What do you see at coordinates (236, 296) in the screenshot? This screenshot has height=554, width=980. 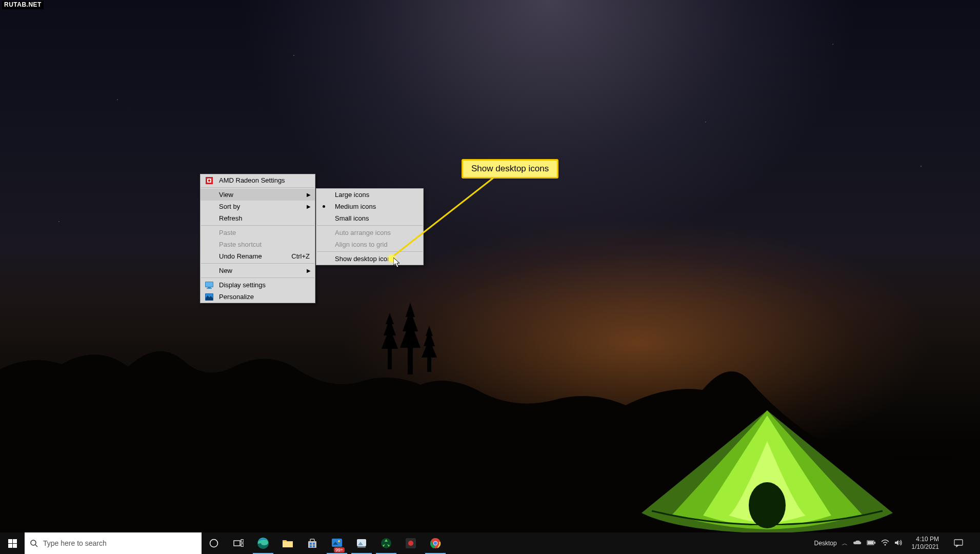 I see `menu-item-label: Personalize` at bounding box center [236, 296].